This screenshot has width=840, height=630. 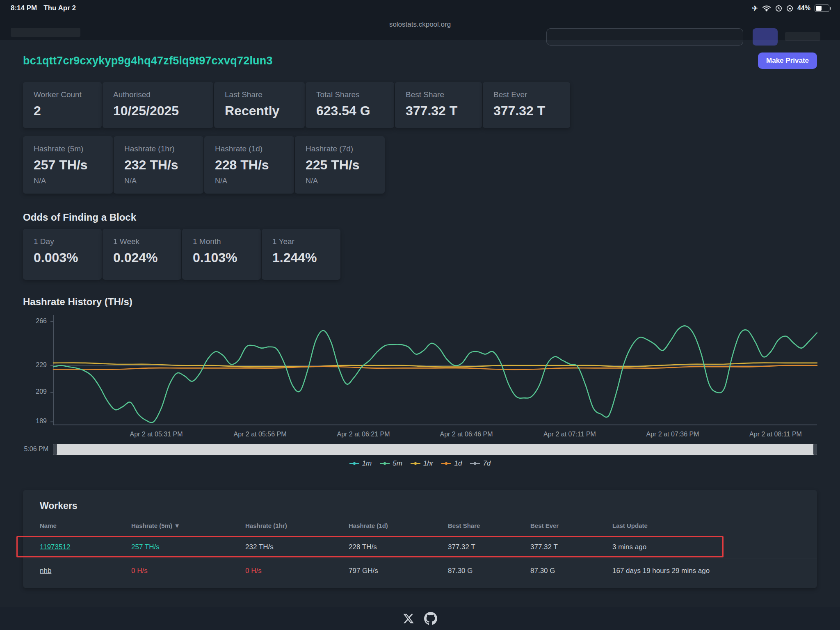 I want to click on wifi-icon, so click(x=767, y=8).